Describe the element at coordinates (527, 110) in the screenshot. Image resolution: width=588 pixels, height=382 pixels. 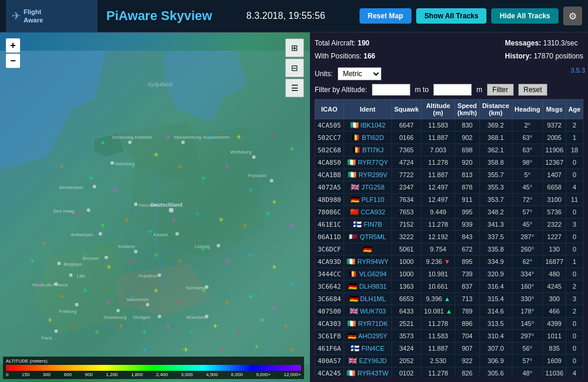
I see `col-heading: Heading` at that location.